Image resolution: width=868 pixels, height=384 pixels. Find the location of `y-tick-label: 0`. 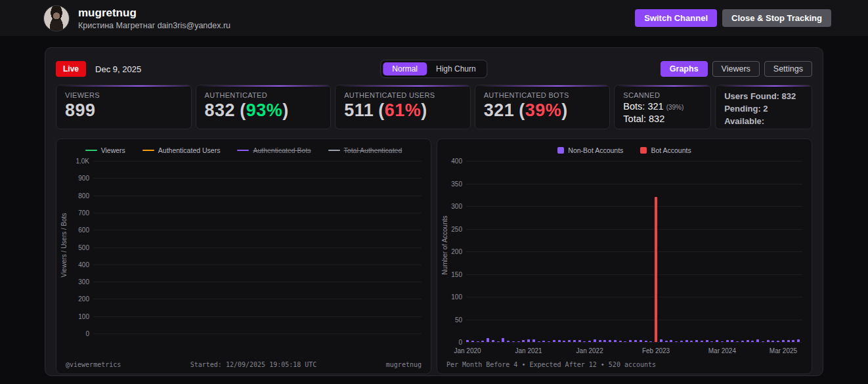

y-tick-label: 0 is located at coordinates (448, 343).